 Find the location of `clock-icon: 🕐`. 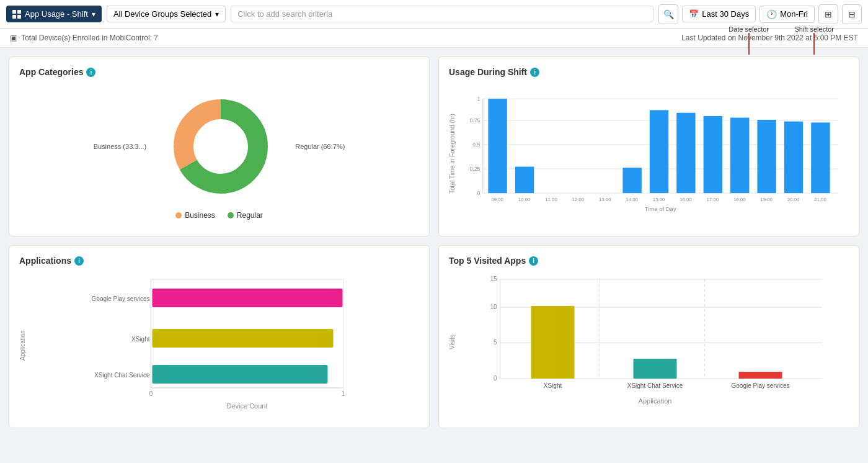

clock-icon: 🕐 is located at coordinates (771, 14).